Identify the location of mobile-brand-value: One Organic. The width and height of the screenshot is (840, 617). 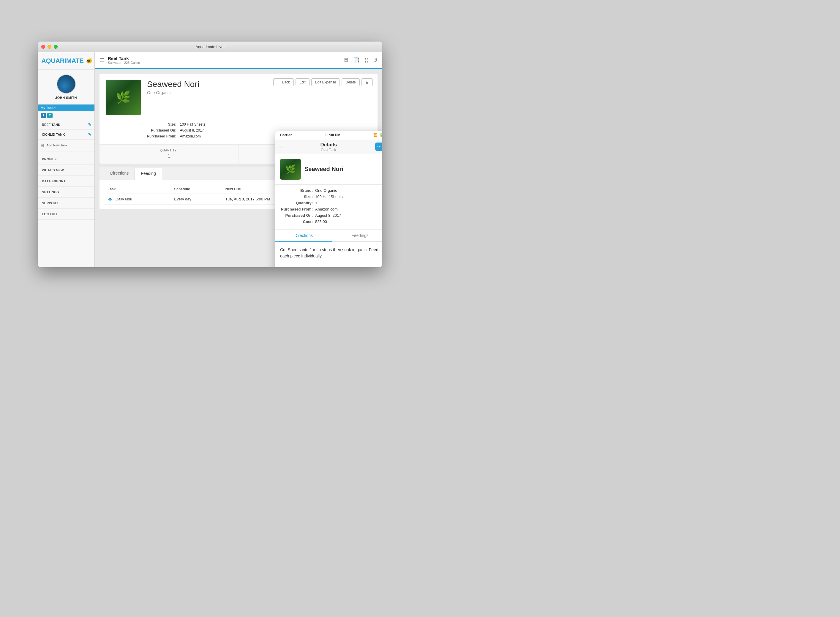
(326, 190).